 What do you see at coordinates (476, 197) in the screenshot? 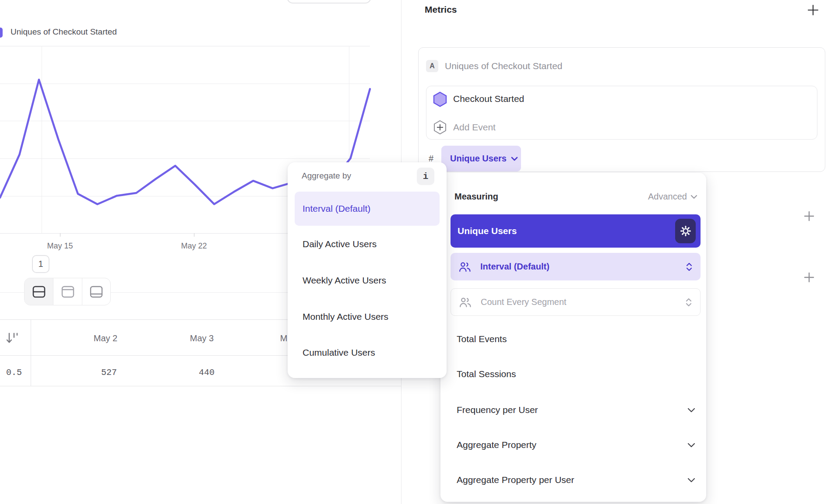
I see `measuring-title: Measuring` at bounding box center [476, 197].